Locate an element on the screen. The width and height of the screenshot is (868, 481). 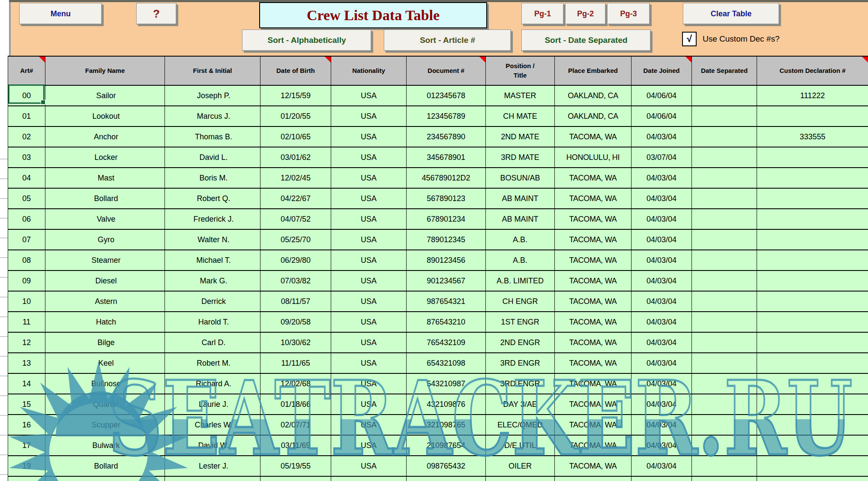
cell-dob: 12/02/68 is located at coordinates (296, 384).